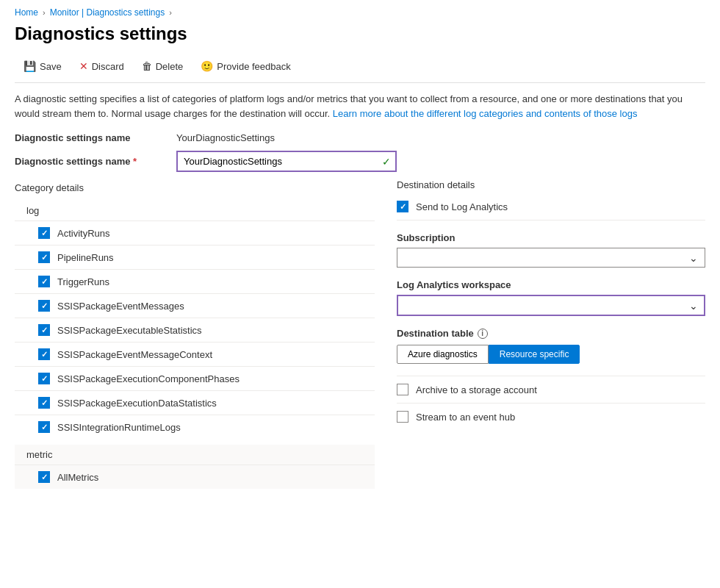 The height and width of the screenshot is (588, 720). What do you see at coordinates (360, 138) in the screenshot?
I see `form-name-display-row: Diagnostic settings name YourDiagnosticS…` at bounding box center [360, 138].